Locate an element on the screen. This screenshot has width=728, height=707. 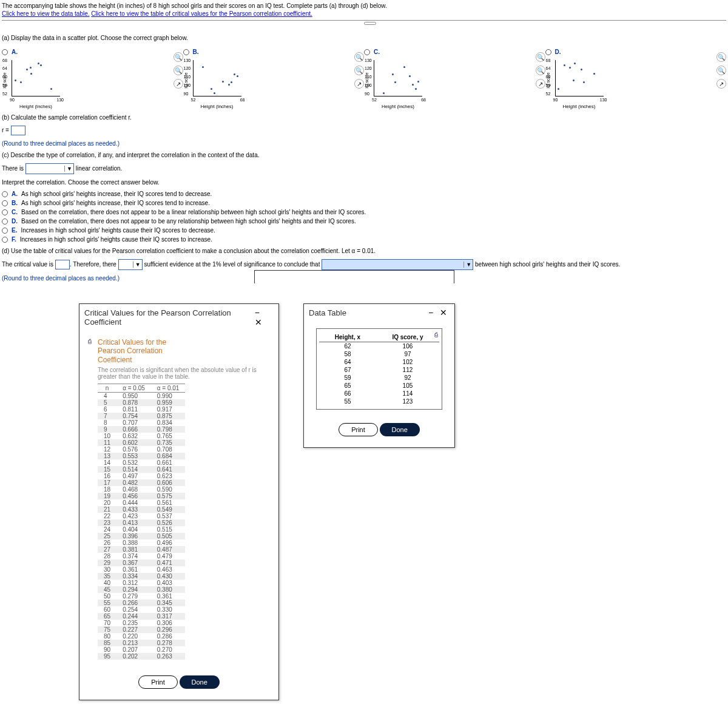
link-data-table: Click here to view the data table. is located at coordinates (46, 13).